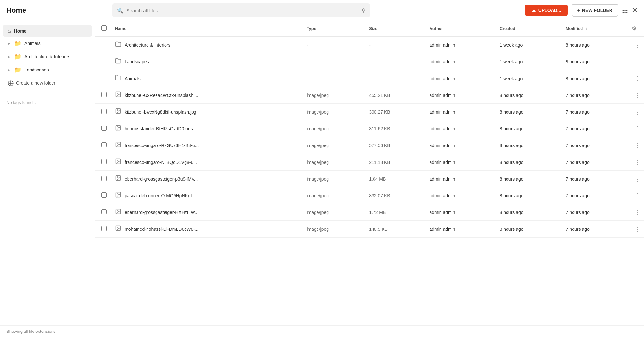 The image size is (644, 337). Describe the element at coordinates (370, 145) in the screenshot. I see `table-row: francesco-ungaro-RkGUx3H1-B4-u... image/…` at that location.